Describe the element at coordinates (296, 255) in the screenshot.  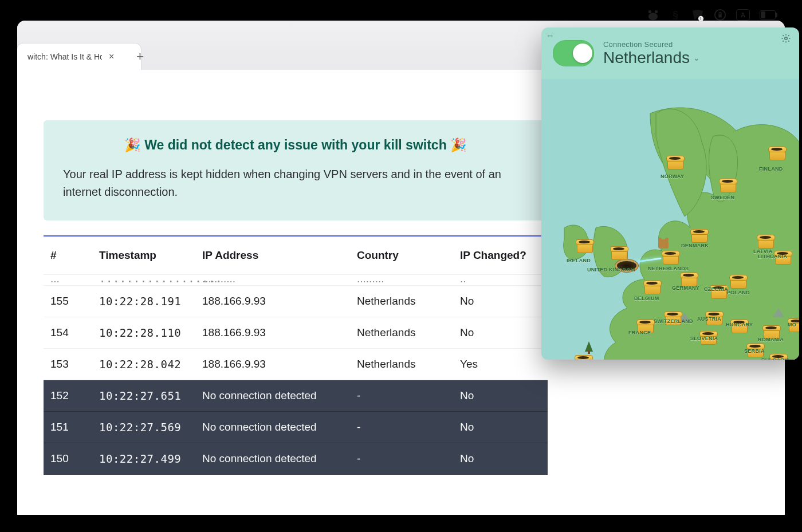
I see `table-header-row: # Timestamp IP Address Country IP Change…` at that location.